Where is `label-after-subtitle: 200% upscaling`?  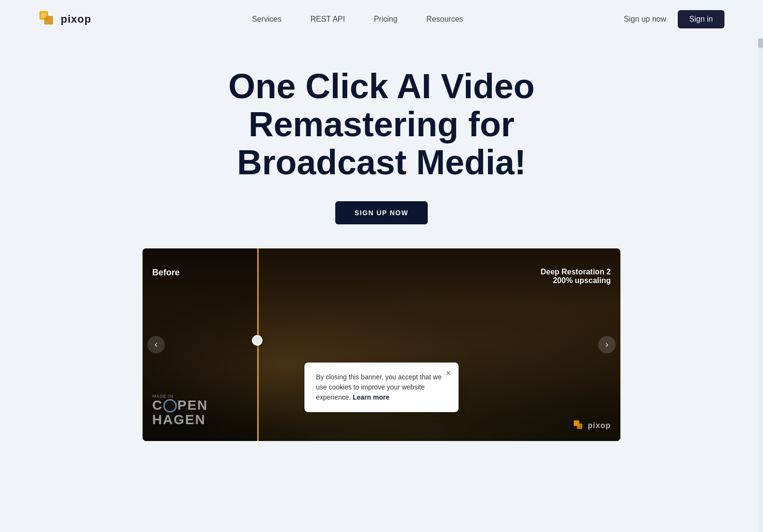
label-after-subtitle: 200% upscaling is located at coordinates (576, 281).